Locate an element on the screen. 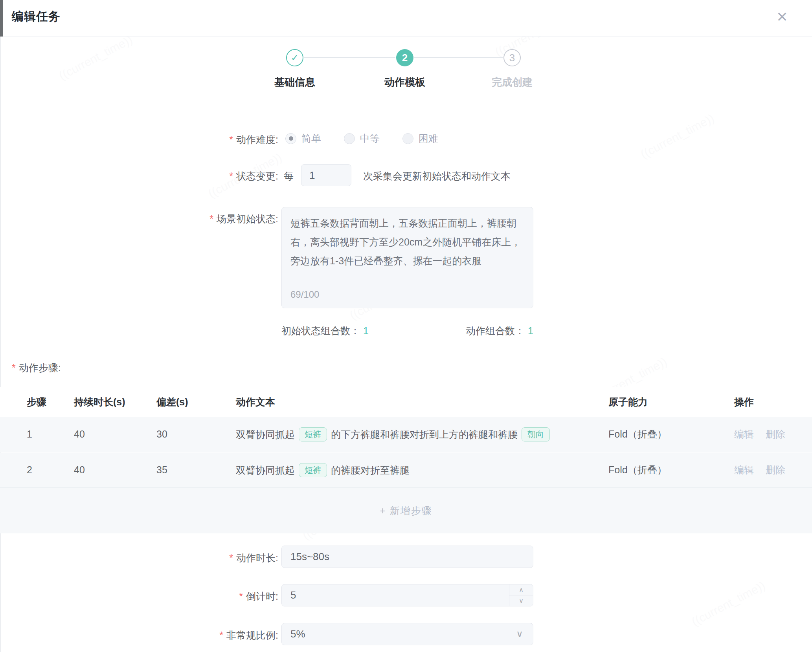 This screenshot has width=812, height=652. add-step-strip: + 新增步骤 is located at coordinates (406, 511).